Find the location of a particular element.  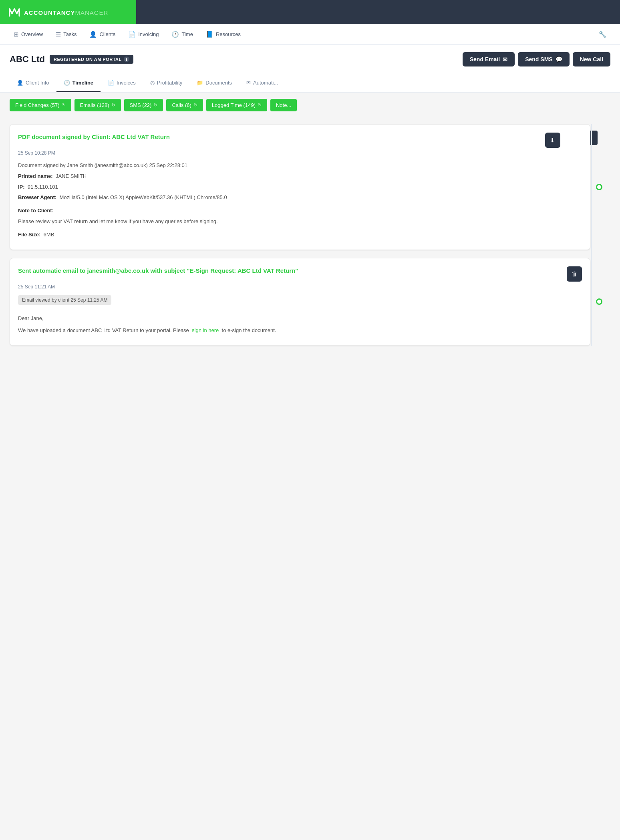

client-name: ABC Ltd is located at coordinates (27, 59).